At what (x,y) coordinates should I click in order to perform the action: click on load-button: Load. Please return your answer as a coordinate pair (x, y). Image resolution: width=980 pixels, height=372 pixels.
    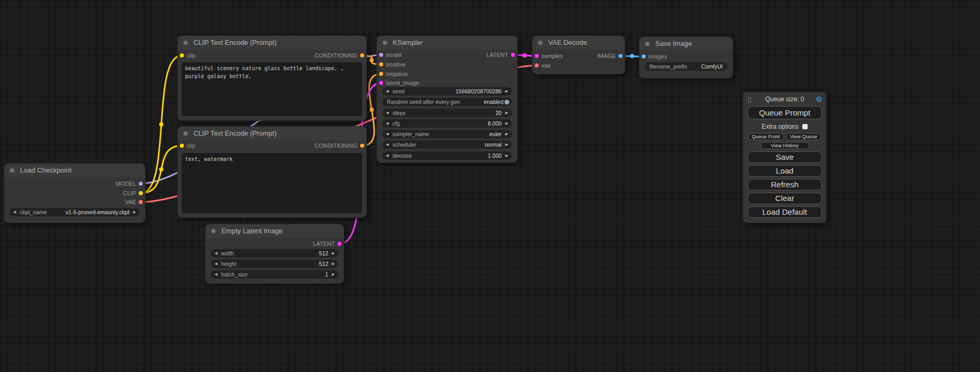
    Looking at the image, I should click on (784, 171).